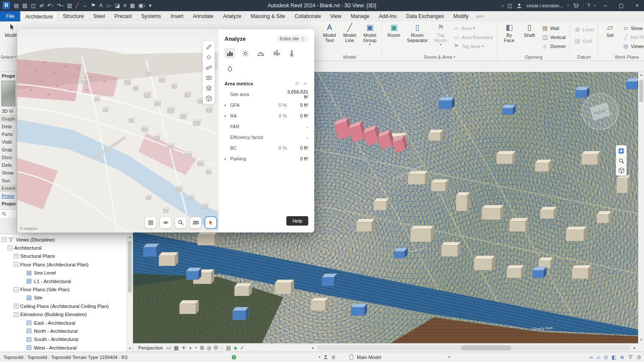  I want to click on default-3d-view-icon: ⌂▾, so click(109, 6).